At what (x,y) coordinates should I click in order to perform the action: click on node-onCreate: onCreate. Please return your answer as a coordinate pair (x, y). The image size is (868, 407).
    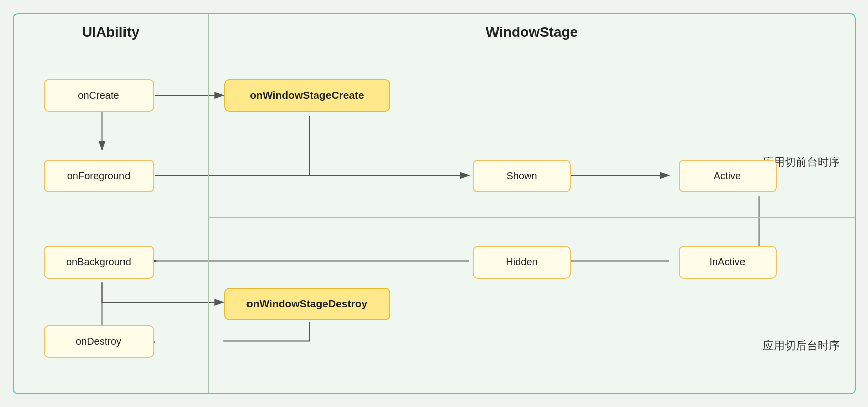
    Looking at the image, I should click on (99, 95).